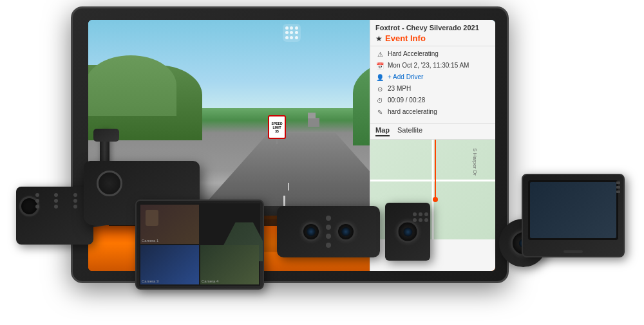  What do you see at coordinates (380, 100) in the screenshot?
I see `clock-icon: ⏱` at bounding box center [380, 100].